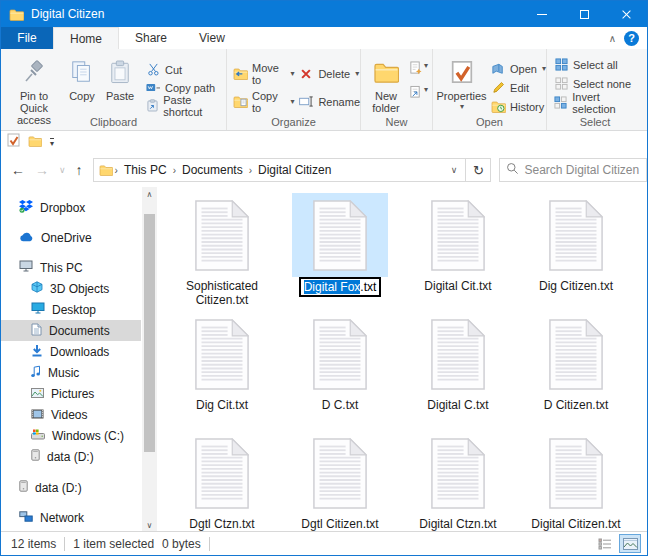  What do you see at coordinates (212, 170) in the screenshot?
I see `breadcrumb-documents: Documents` at bounding box center [212, 170].